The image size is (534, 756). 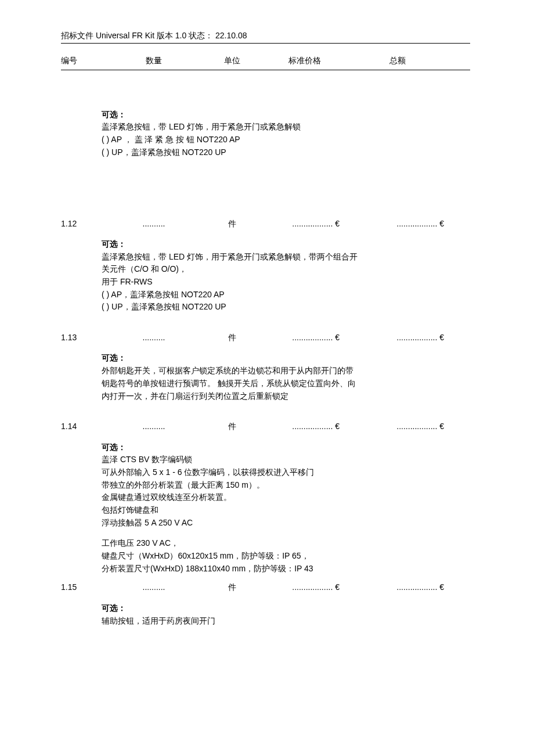 I want to click on desc-line: 关元件（C/O 和 O/O)，, so click(x=280, y=269).